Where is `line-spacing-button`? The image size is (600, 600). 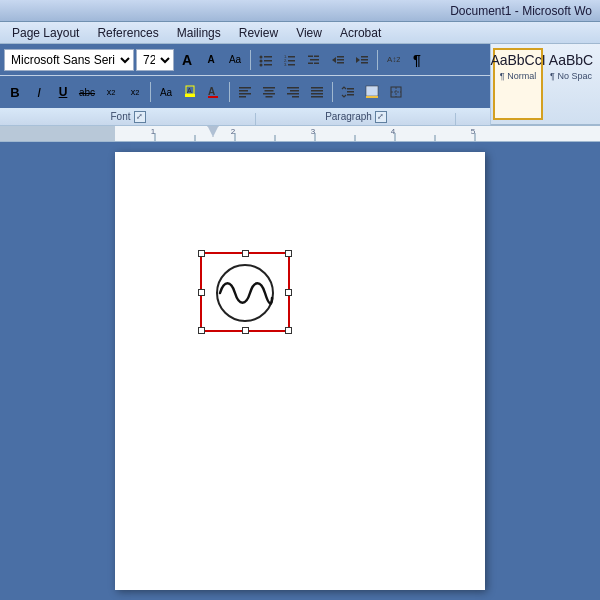
line-spacing-button is located at coordinates (348, 92).